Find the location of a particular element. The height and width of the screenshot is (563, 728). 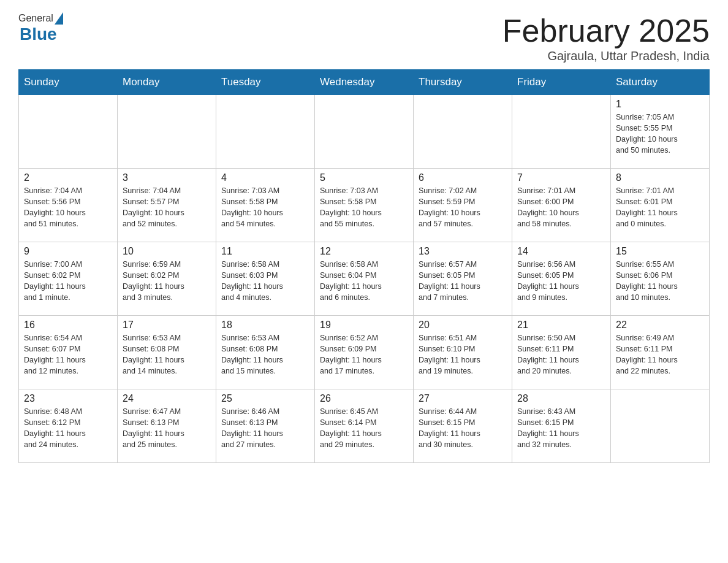

calendar-cell: 13Sunrise: 6:57 AMSunset: 6:05 PMDayligh… is located at coordinates (463, 279).